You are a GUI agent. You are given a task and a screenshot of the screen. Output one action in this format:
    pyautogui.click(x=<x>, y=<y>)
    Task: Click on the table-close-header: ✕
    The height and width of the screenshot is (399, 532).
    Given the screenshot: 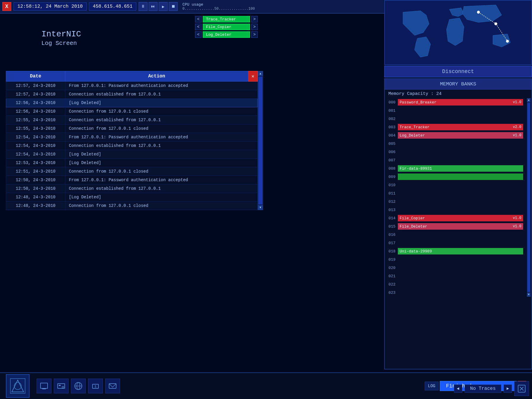 What is the action you would take?
    pyautogui.click(x=253, y=76)
    